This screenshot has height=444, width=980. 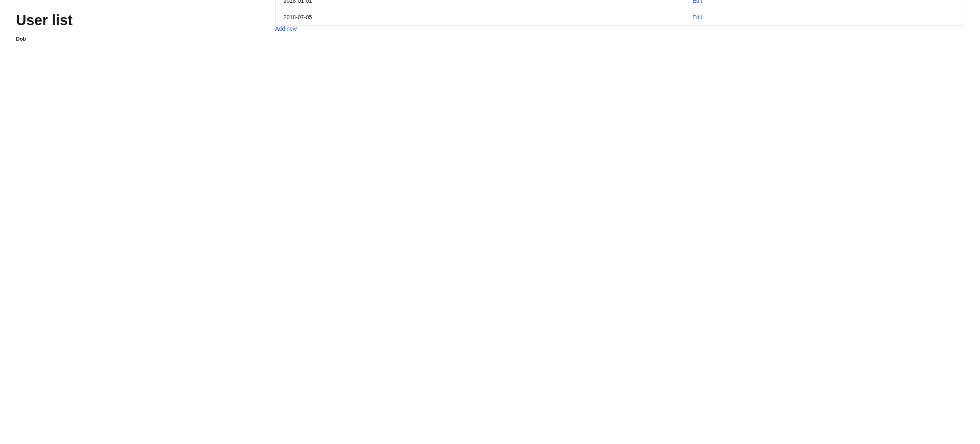 What do you see at coordinates (480, 18) in the screenshot?
I see `cell-dob: 2018-07-05` at bounding box center [480, 18].